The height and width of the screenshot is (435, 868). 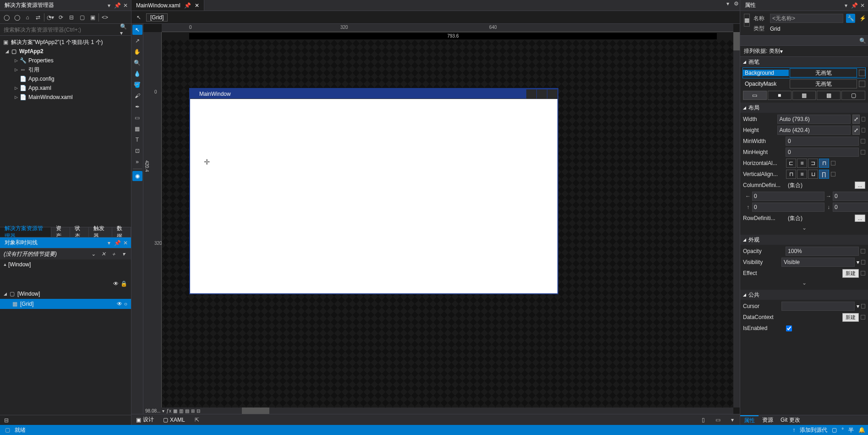 What do you see at coordinates (187, 411) in the screenshot?
I see `snap-grid-icon: ▤` at bounding box center [187, 411].